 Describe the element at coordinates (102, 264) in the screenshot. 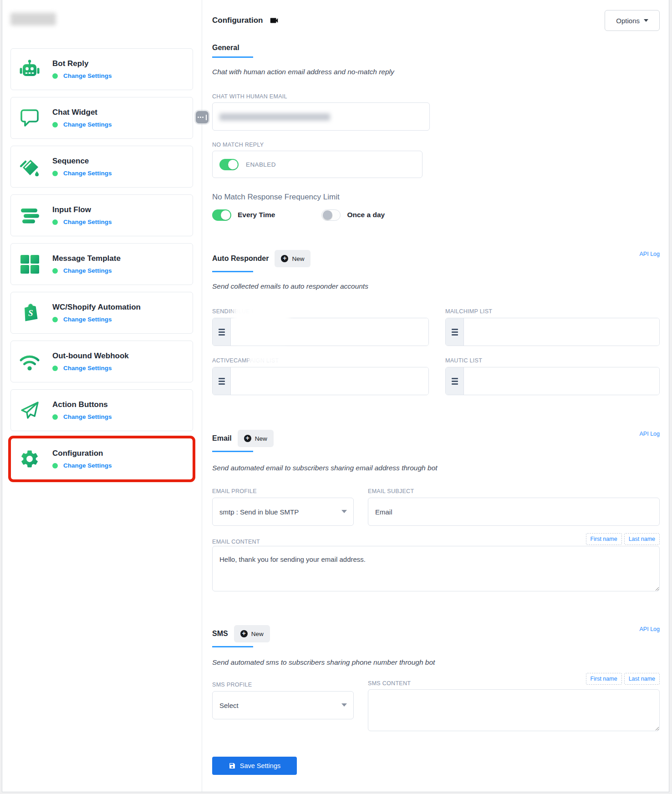

I see `sidebar-item-message-template: Message Template Change Settings` at that location.